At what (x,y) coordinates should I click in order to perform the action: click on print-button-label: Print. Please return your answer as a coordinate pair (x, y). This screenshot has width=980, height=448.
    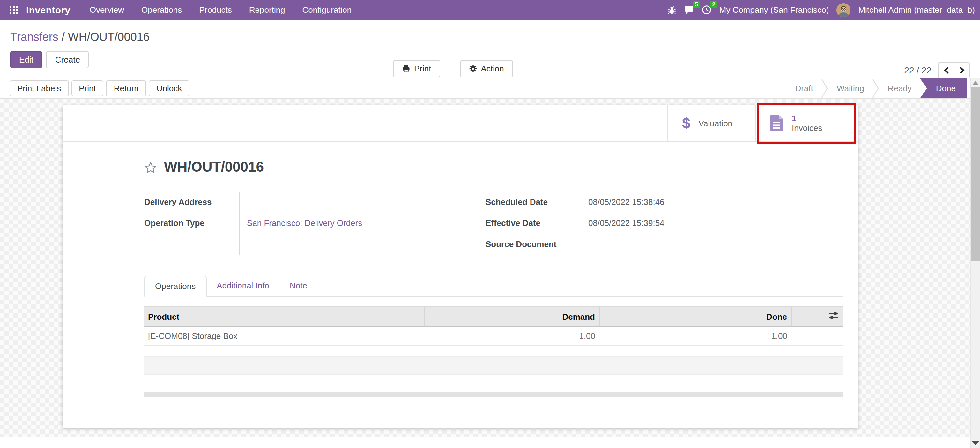
    Looking at the image, I should click on (422, 69).